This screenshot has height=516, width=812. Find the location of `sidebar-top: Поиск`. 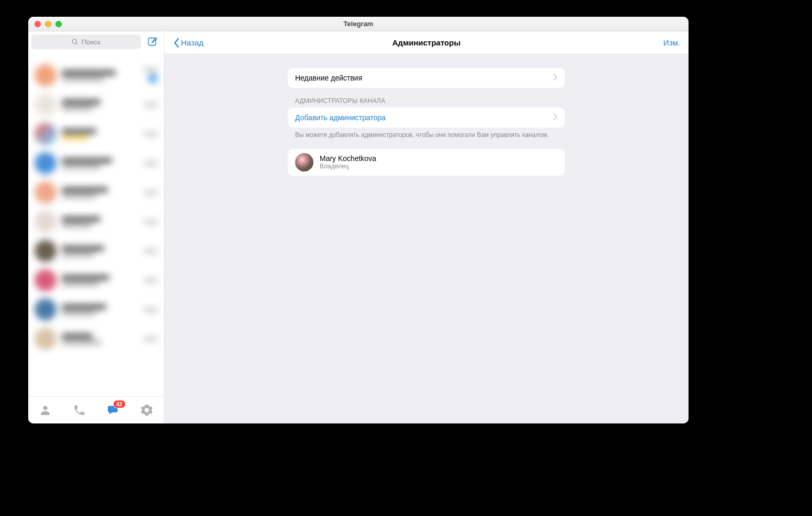

sidebar-top: Поиск is located at coordinates (96, 42).